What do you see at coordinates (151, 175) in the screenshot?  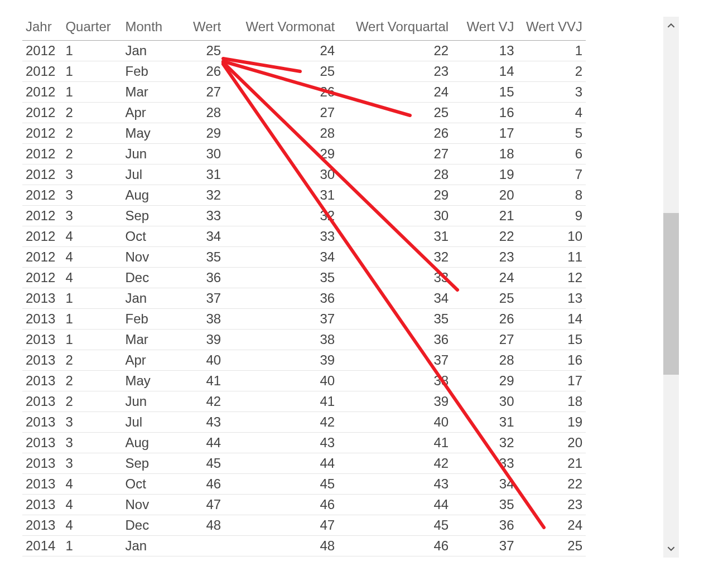 I see `cell-month: Jul` at bounding box center [151, 175].